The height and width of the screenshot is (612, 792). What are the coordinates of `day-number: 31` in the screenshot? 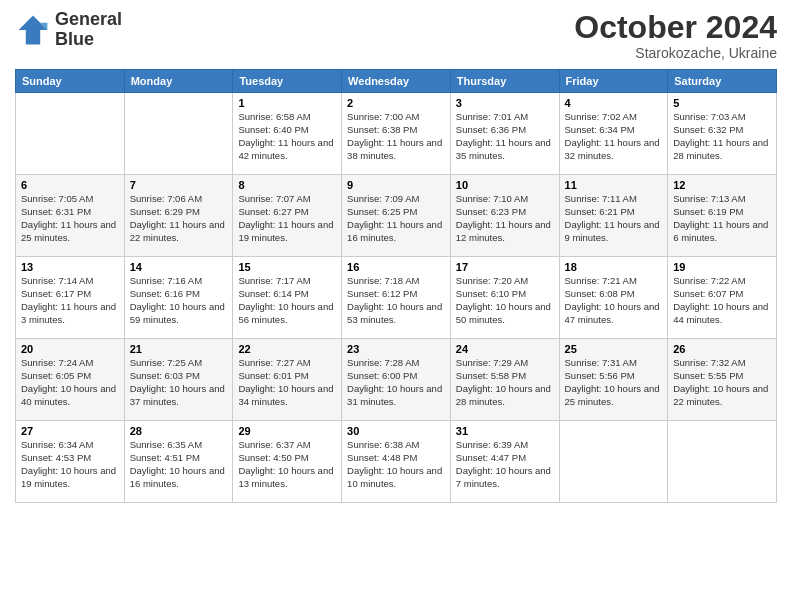 It's located at (505, 431).